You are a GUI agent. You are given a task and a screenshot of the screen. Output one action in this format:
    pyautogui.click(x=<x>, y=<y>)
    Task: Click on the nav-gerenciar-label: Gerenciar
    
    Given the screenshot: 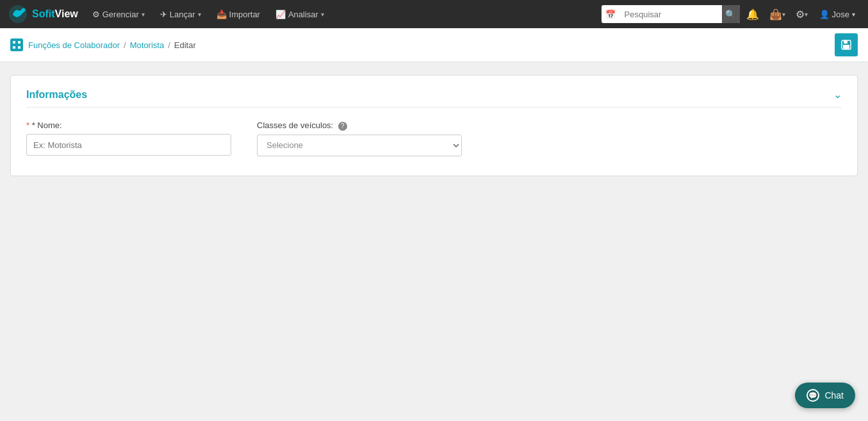 What is the action you would take?
    pyautogui.click(x=120, y=14)
    